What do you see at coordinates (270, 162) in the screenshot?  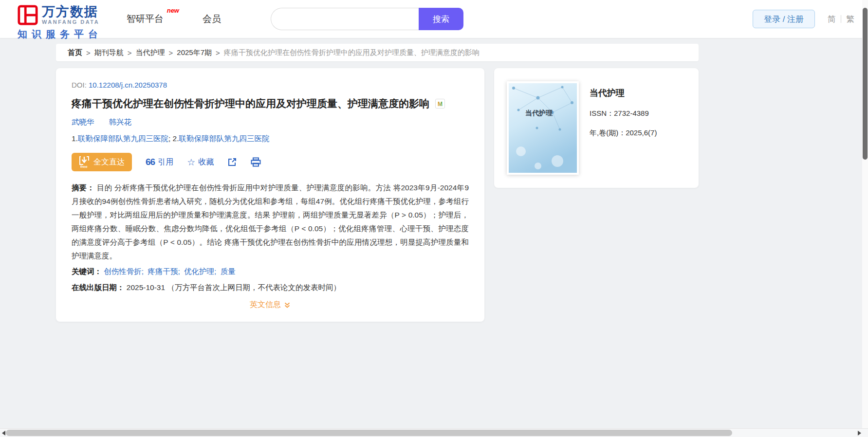 I see `action-toolbar: free 全文直达 66 引用 ☆ 收藏` at bounding box center [270, 162].